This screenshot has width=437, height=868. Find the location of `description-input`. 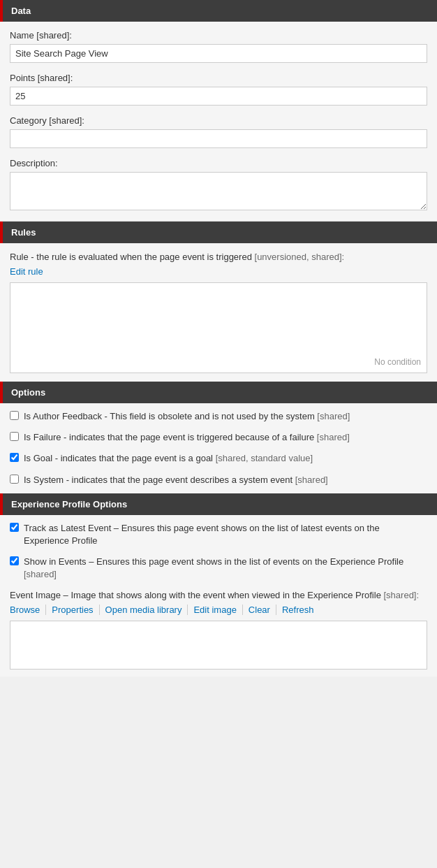

description-input is located at coordinates (218, 191).